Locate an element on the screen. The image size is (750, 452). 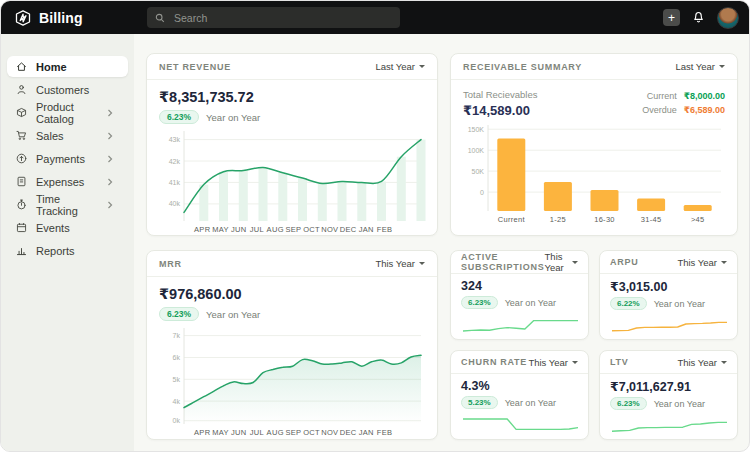
app-logo: Billing is located at coordinates (68, 18).